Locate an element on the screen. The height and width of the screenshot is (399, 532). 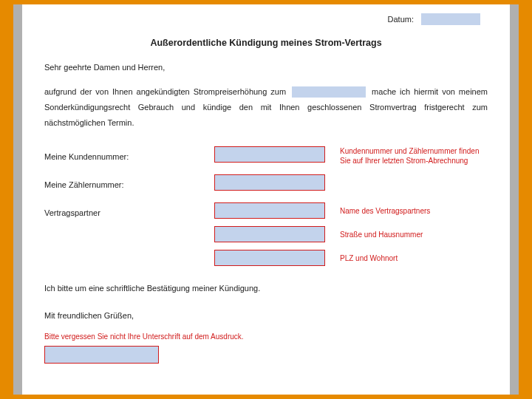
salutation: Sehr geehrte Damen und Herren, is located at coordinates (266, 68).